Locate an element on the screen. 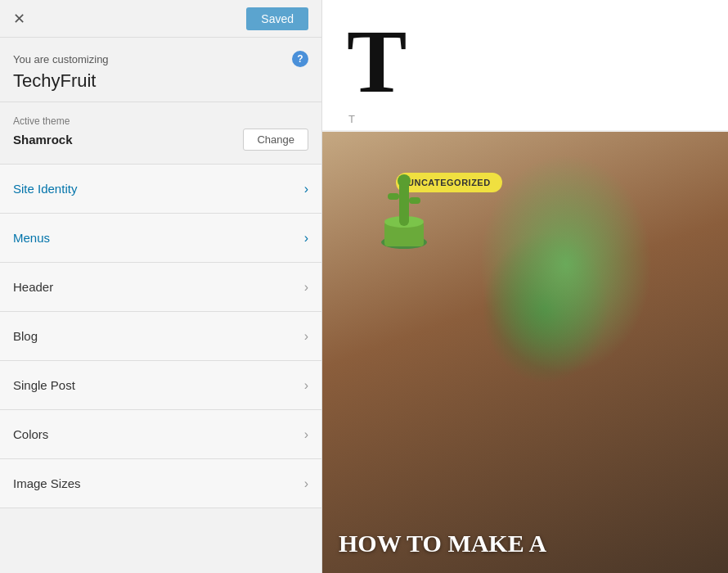 This screenshot has width=728, height=573. customizing-label: You are customizing ? is located at coordinates (160, 59).